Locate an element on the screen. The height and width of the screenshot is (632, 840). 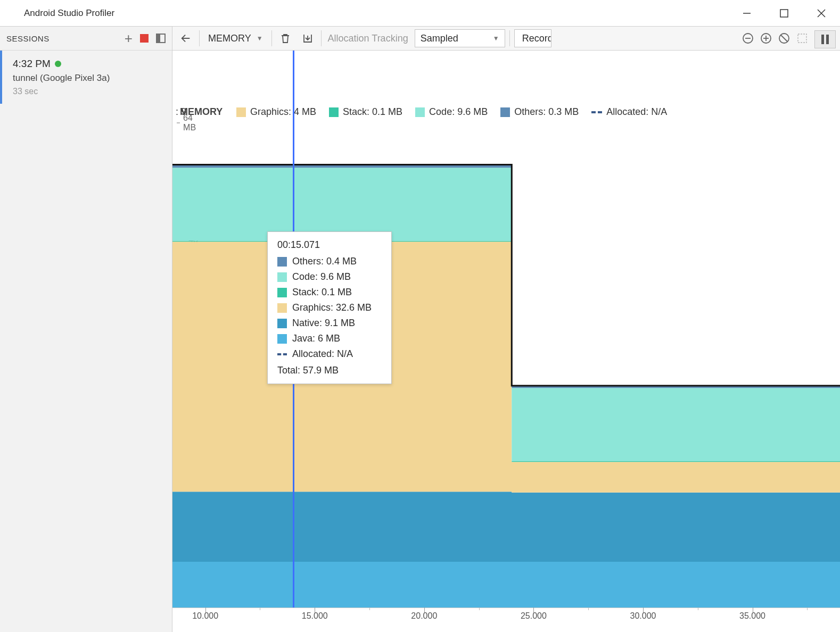
session-live-indicator is located at coordinates (58, 64).